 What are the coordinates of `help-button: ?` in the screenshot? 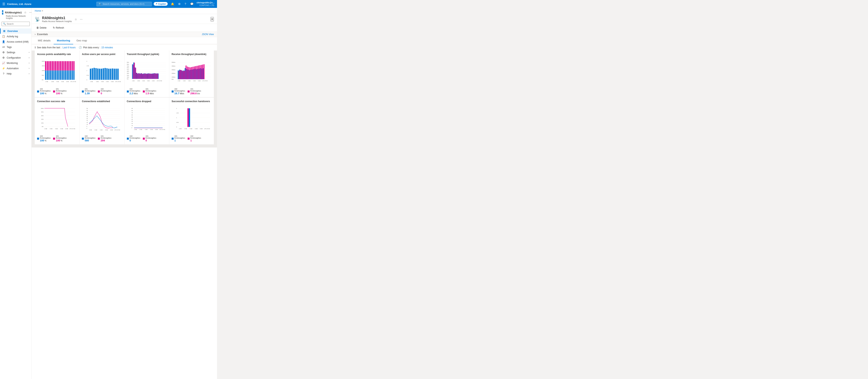 It's located at (185, 4).